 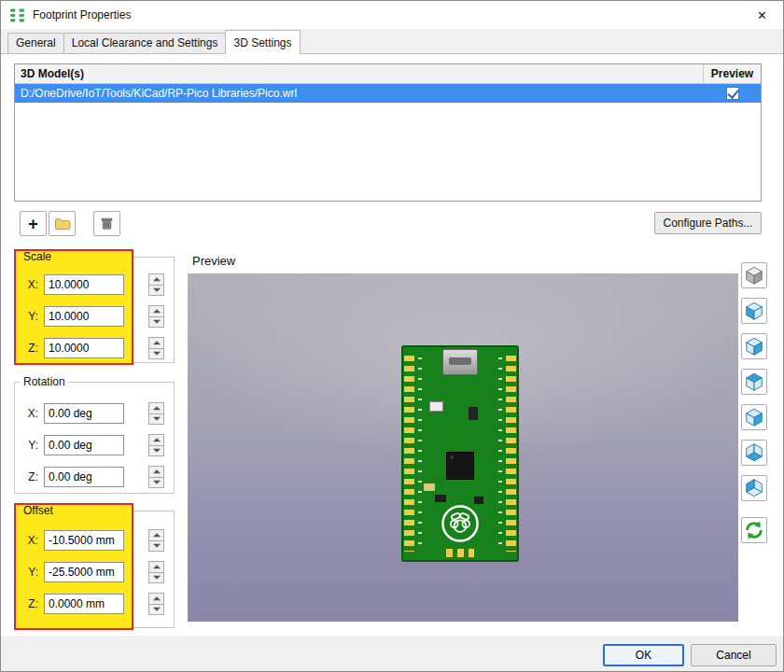 I want to click on delete-model-button, so click(x=106, y=224).